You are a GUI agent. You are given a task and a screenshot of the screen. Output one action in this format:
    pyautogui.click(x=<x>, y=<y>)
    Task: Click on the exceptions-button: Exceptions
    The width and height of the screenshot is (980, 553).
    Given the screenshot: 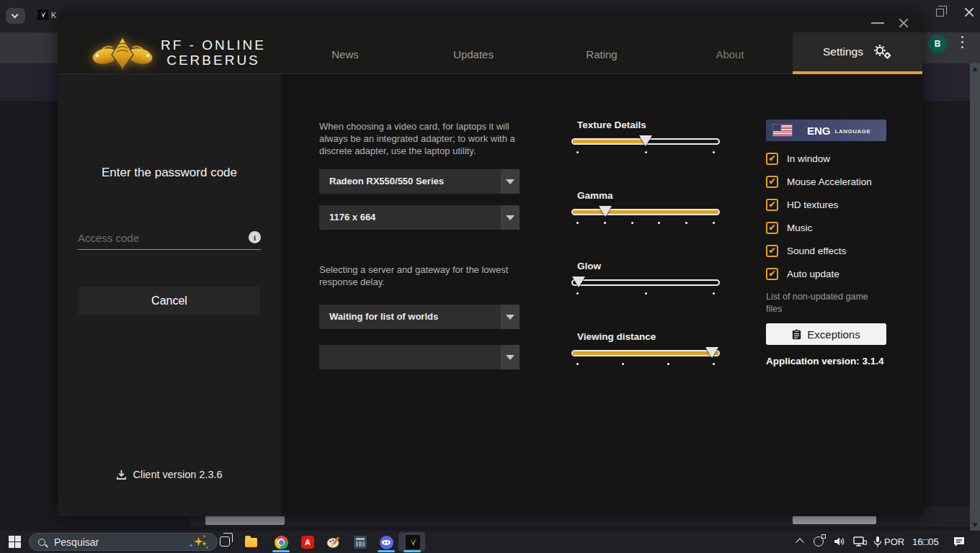 What is the action you would take?
    pyautogui.click(x=826, y=334)
    